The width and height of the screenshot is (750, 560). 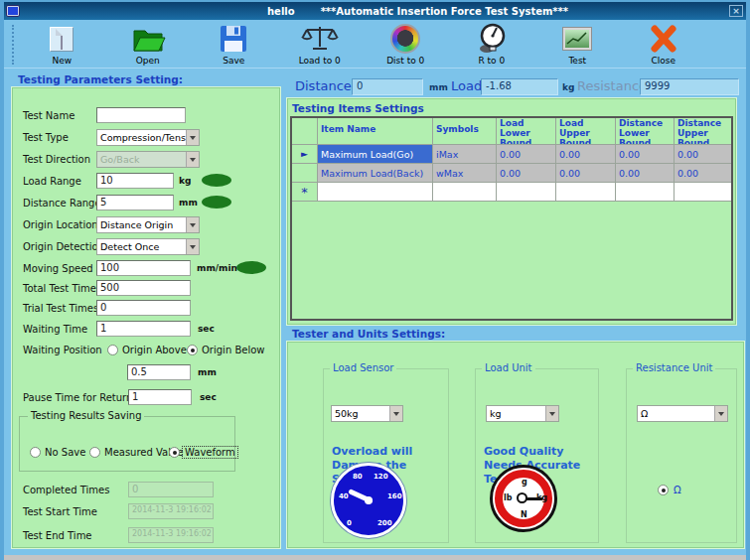 What do you see at coordinates (536, 456) in the screenshot?
I see `load-unit-group: Load Unit kg Good Quality Needs Accurate…` at bounding box center [536, 456].